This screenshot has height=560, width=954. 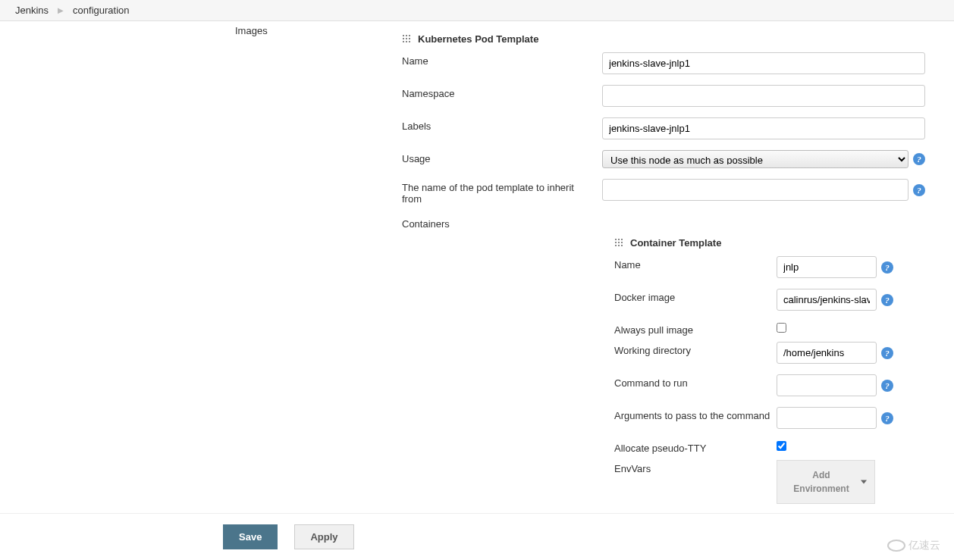 I want to click on always-pull-label: Always pull image, so click(x=692, y=329).